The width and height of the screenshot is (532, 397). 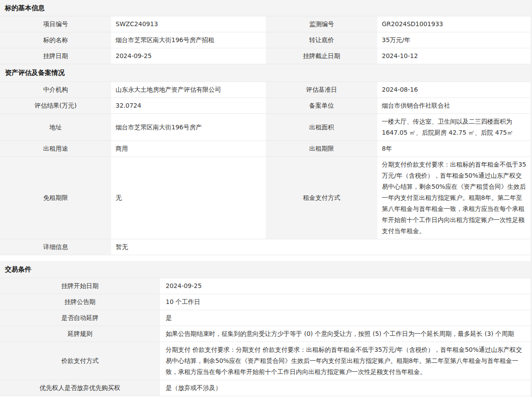 I want to click on field-label: 详细信息, so click(x=56, y=247).